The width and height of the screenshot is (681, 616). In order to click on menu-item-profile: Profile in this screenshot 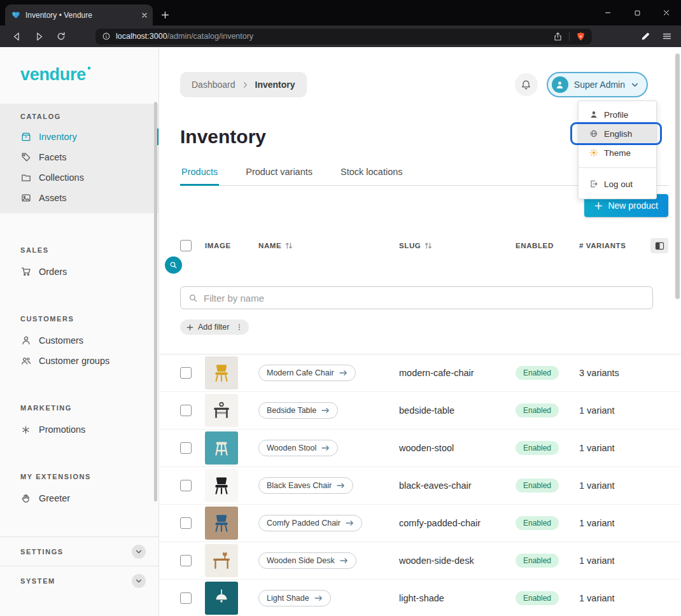, I will do `click(617, 115)`.